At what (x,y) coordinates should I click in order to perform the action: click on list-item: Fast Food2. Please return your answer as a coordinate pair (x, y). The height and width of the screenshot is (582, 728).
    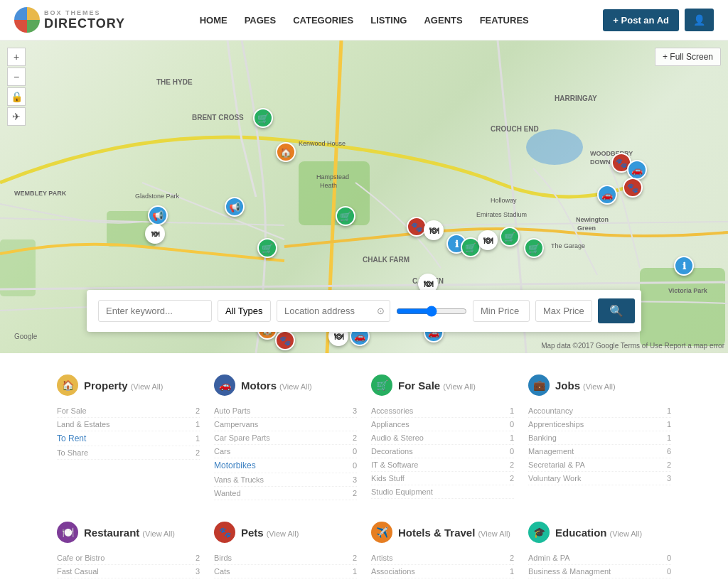
    Looking at the image, I should click on (128, 580).